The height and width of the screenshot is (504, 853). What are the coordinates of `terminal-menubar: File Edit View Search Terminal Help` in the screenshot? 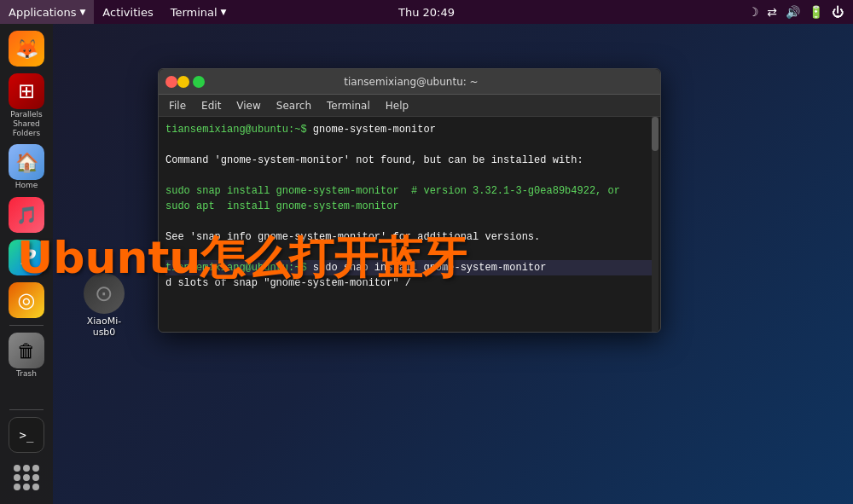 It's located at (409, 106).